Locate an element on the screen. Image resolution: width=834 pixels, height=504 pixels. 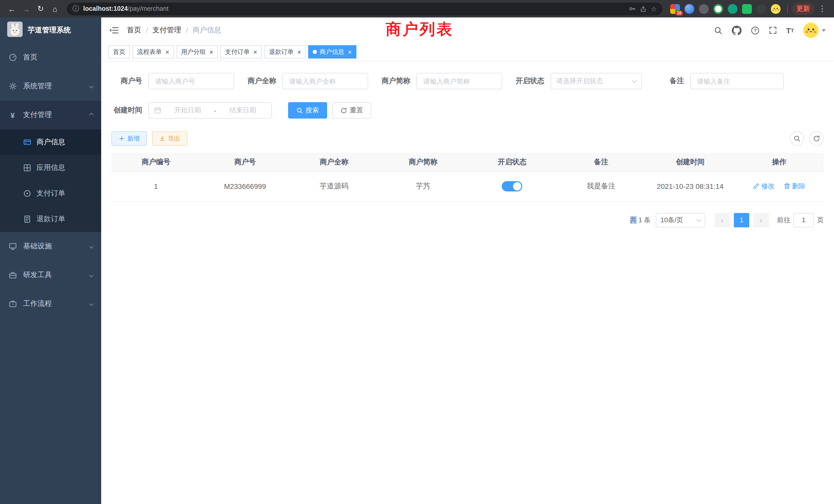
bookmark-star-icon: ☆ is located at coordinates (654, 9).